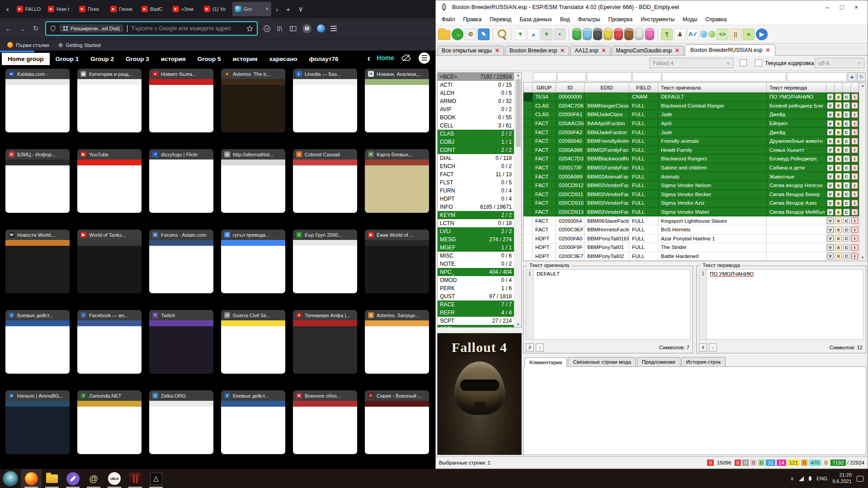 The image size is (868, 488). What do you see at coordinates (691, 124) in the screenshot?
I see `table-row: FACT 020AAC55 BAAAprilFaction FULL April…` at bounding box center [691, 124].